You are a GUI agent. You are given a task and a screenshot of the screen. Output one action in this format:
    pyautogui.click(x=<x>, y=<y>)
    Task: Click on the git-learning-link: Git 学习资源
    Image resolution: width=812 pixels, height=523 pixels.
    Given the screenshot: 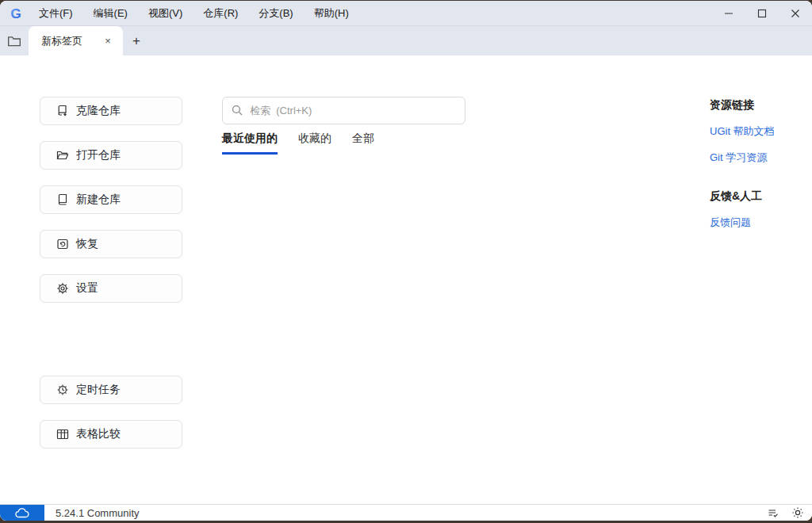 What is the action you would take?
    pyautogui.click(x=757, y=158)
    